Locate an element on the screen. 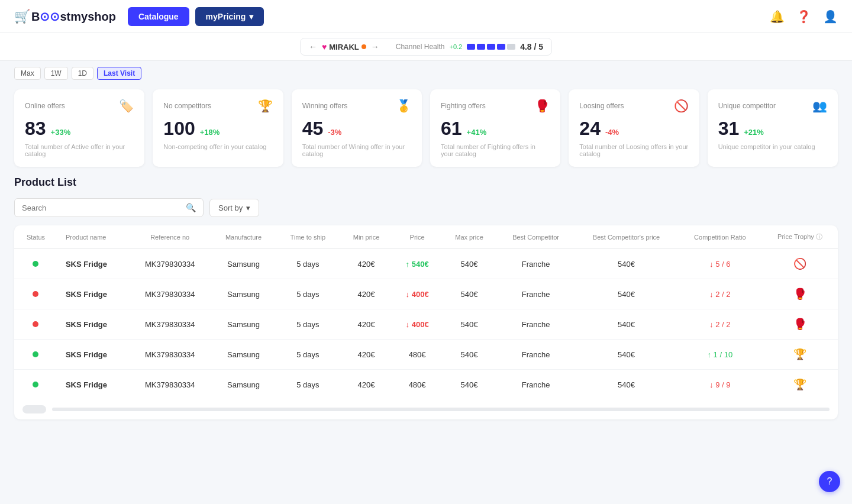 The height and width of the screenshot is (504, 852). cell-product-name-3: SKS Fridge is located at coordinates (93, 355).